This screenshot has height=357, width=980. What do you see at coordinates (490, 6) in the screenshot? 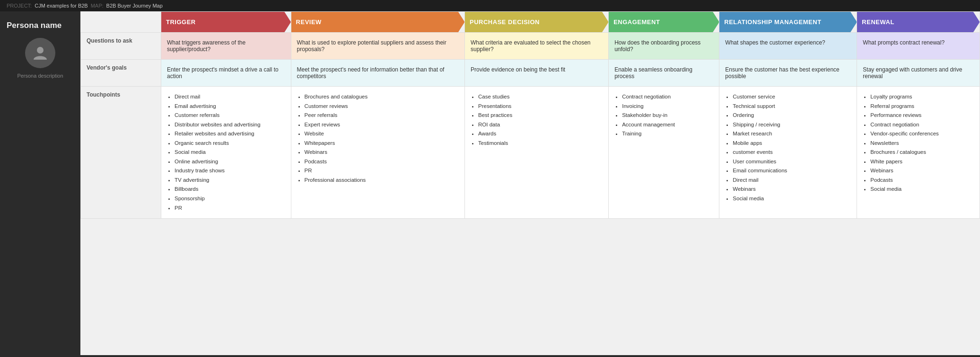
I see `top-bar: PROJECT: CJM examples for B2B MAP: B2B B…` at bounding box center [490, 6].